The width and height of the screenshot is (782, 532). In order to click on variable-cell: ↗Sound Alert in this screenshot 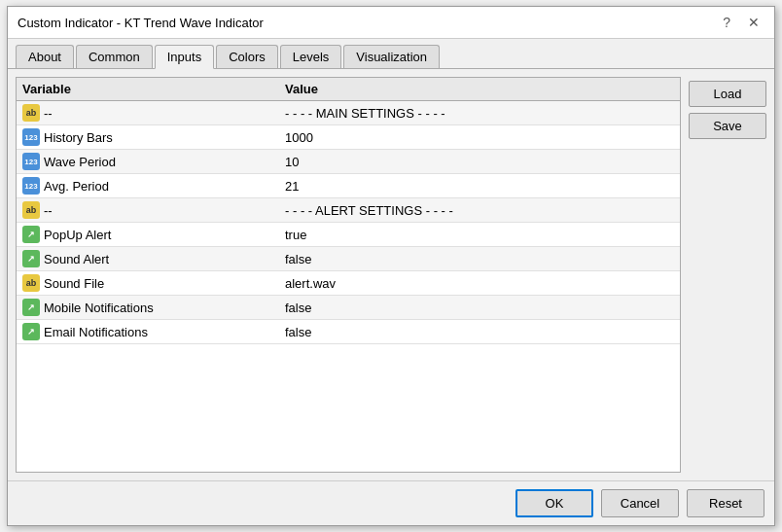, I will do `click(154, 259)`.